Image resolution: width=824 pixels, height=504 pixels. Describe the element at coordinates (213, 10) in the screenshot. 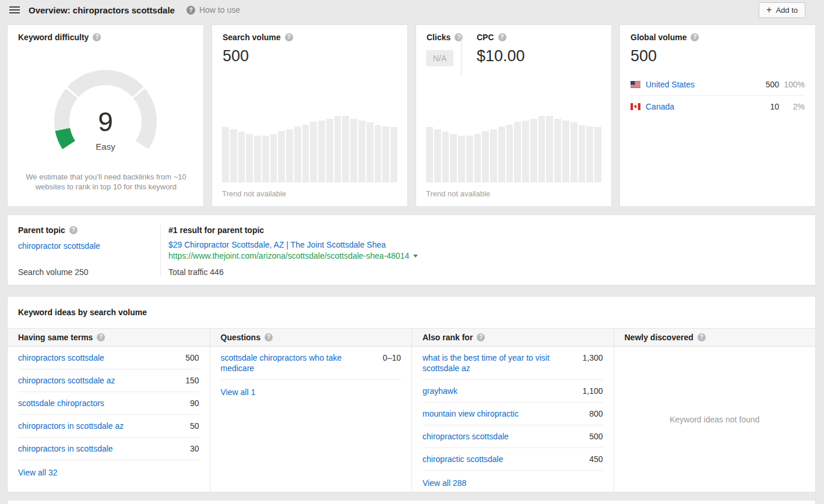

I see `how-to-use-link: How to use` at that location.